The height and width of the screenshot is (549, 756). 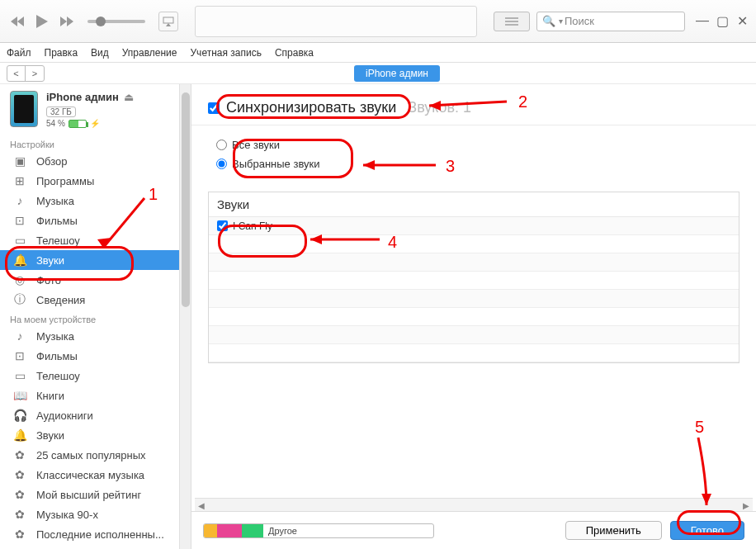 What do you see at coordinates (96, 514) in the screenshot?
I see `sidebar-device-item-Музыка 90-х: ✿Музыка 90-х` at bounding box center [96, 514].